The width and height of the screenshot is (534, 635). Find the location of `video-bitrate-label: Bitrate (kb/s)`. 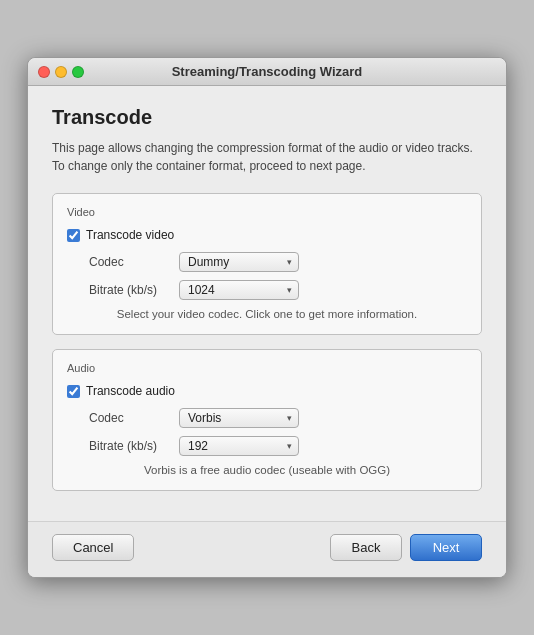

video-bitrate-label: Bitrate (kb/s) is located at coordinates (134, 290).